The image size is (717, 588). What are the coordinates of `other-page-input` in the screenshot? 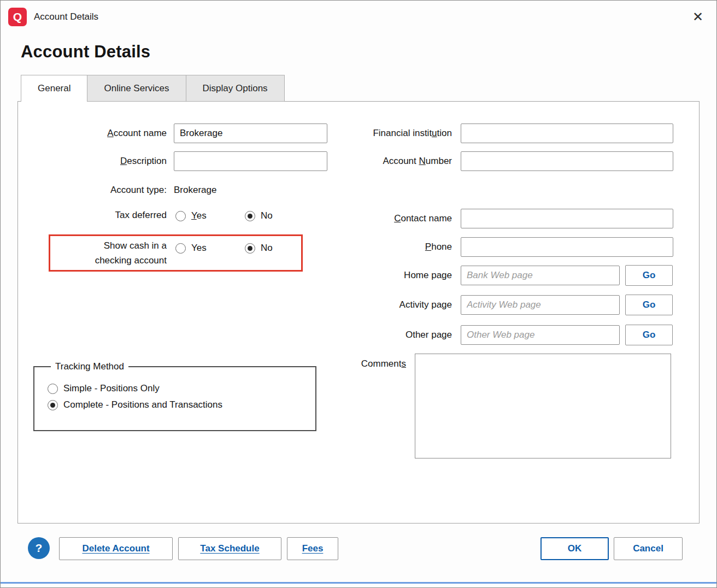 It's located at (540, 335).